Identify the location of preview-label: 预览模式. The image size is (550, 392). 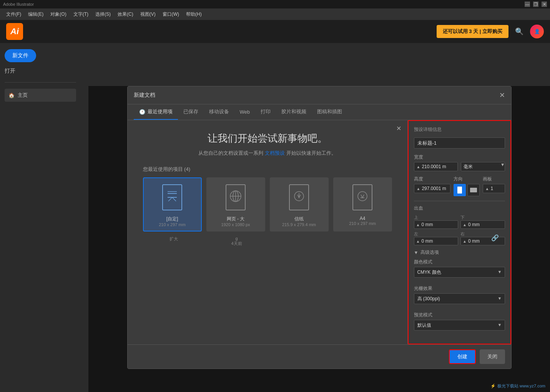
(460, 315).